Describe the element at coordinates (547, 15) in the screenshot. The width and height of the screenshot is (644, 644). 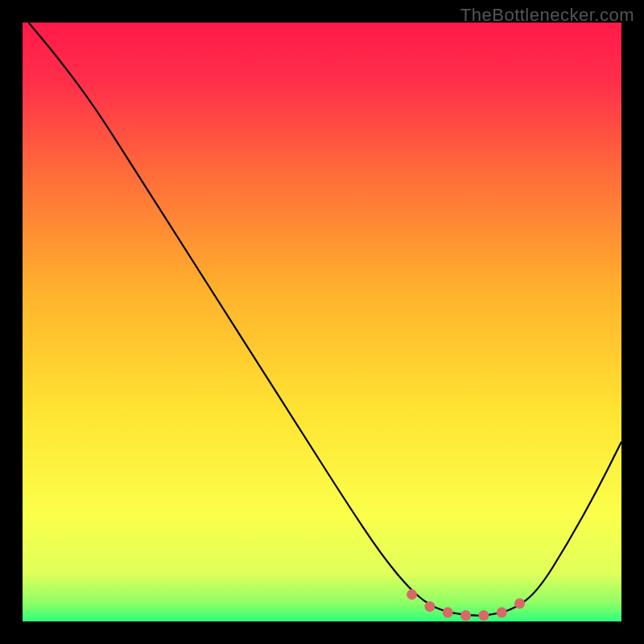
I see `watermark-text: TheBottlenecker.com` at that location.